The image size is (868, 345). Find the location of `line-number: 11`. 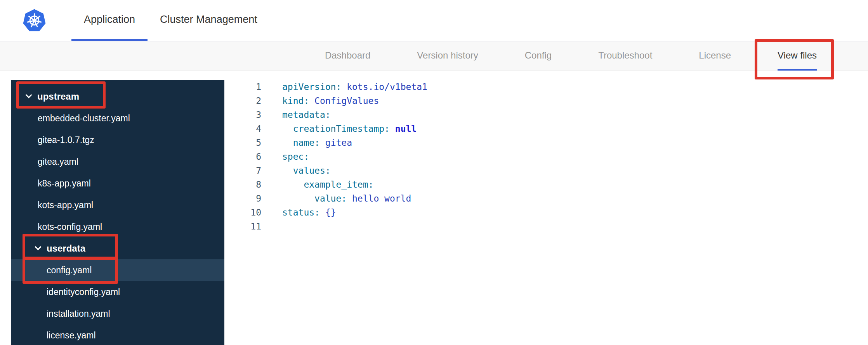

line-number: 11 is located at coordinates (243, 226).